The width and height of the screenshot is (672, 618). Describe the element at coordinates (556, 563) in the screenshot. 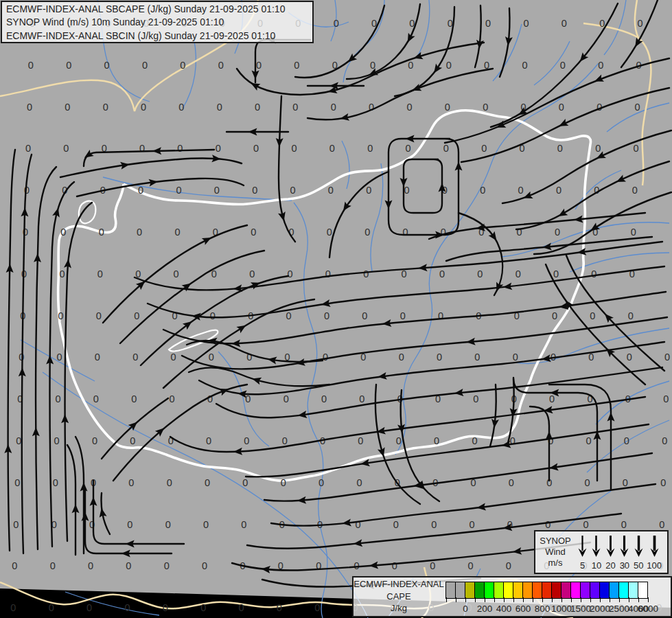

I see `wind-legend-unit: m/s` at that location.